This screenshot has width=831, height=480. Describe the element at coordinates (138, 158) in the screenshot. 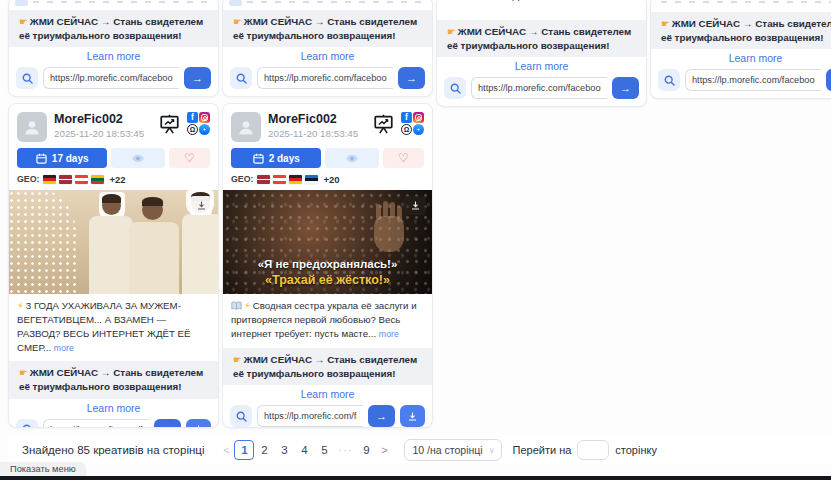

I see `eye-icon` at that location.